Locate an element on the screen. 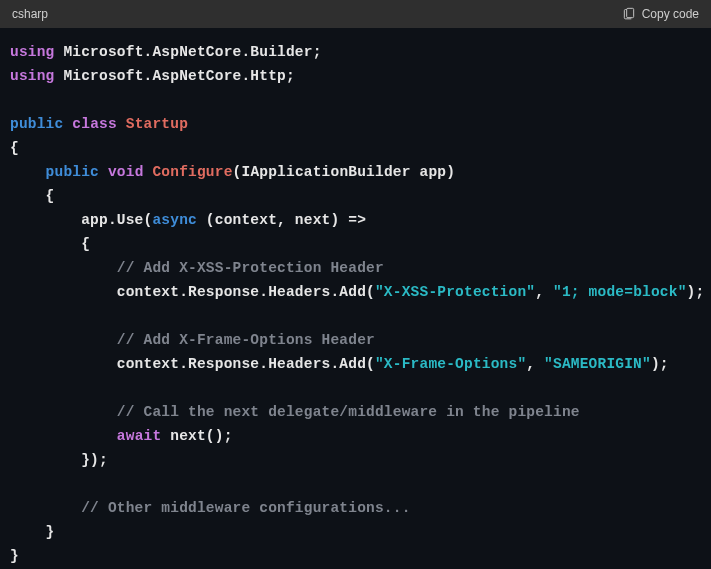 This screenshot has height=569, width=711. code-text: (context, next) => is located at coordinates (282, 220).